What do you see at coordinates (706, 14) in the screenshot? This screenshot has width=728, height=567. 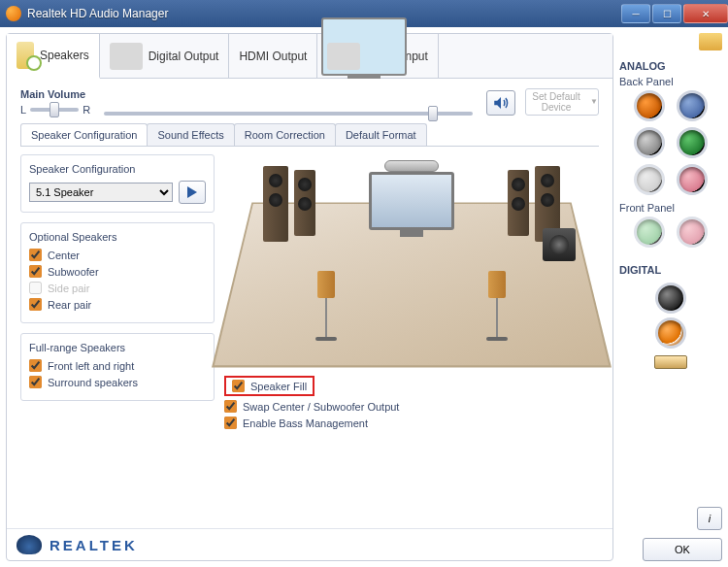 I see `close-button: ✕` at bounding box center [706, 14].